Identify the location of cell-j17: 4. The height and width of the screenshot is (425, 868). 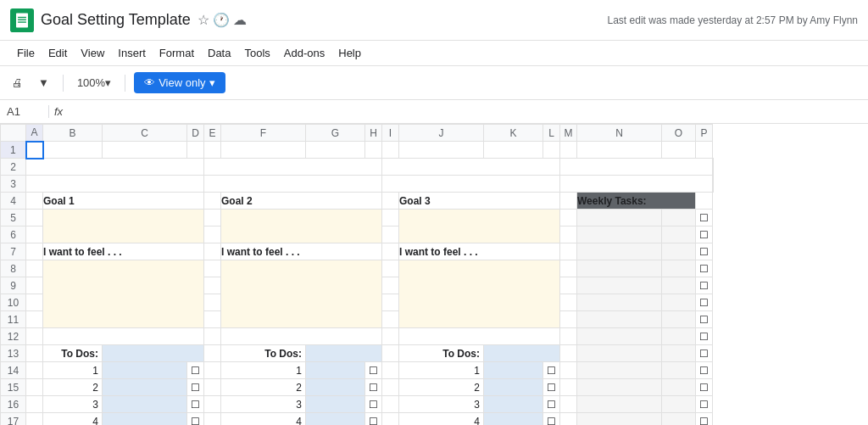
(442, 419).